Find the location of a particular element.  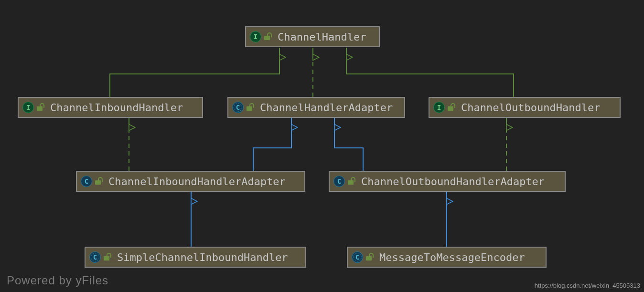

node-label: ChannelInboundHandler is located at coordinates (117, 108).